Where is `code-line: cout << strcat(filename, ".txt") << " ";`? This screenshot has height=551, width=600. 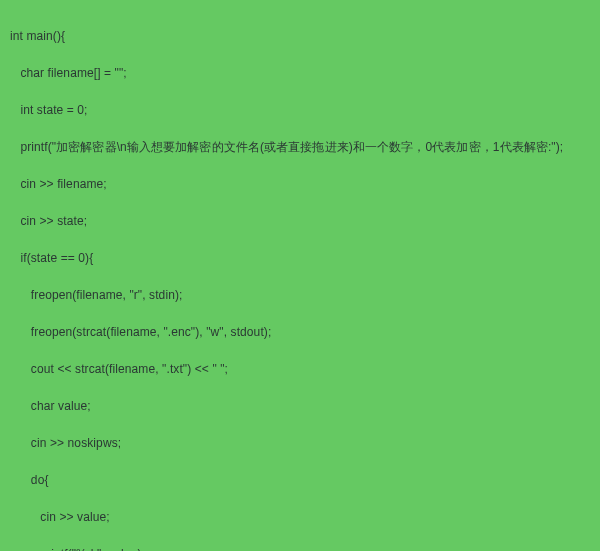
code-line: cout << strcat(filename, ".txt") << " "; is located at coordinates (300, 370).